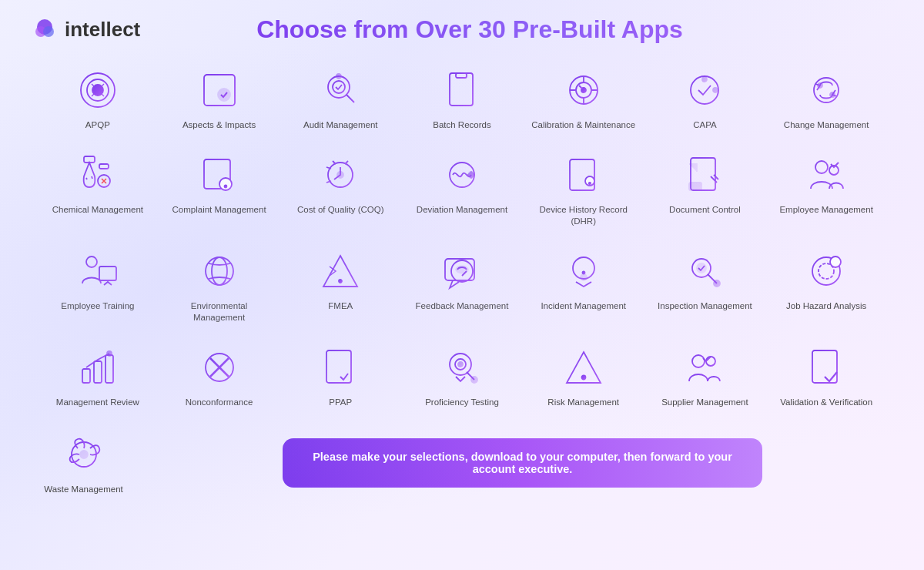  I want to click on inspection-management-icon, so click(705, 271).